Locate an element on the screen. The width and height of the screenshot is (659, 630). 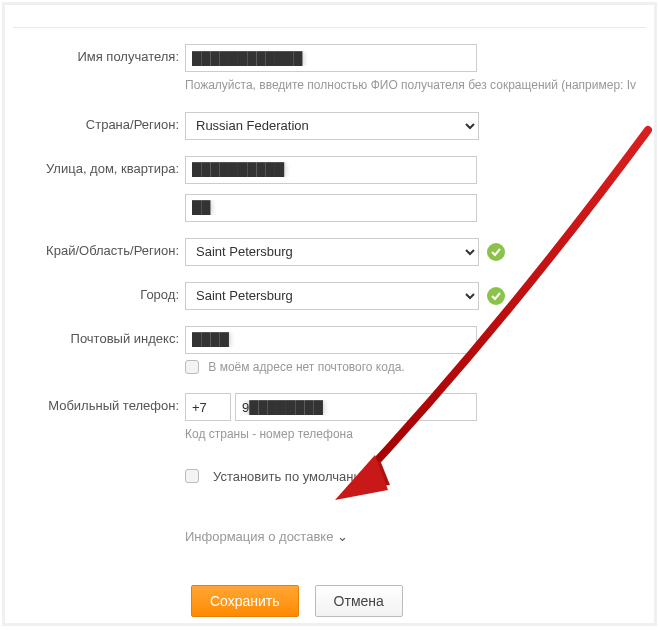
row-recipient-name: Имя получателя: Пожалуйста, введите полн… is located at coordinates (330, 69).